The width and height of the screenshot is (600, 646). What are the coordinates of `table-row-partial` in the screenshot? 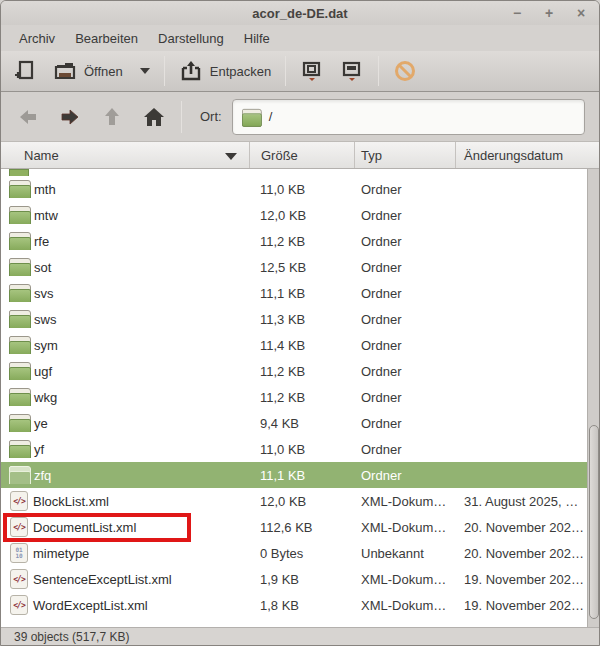 It's located at (294, 172).